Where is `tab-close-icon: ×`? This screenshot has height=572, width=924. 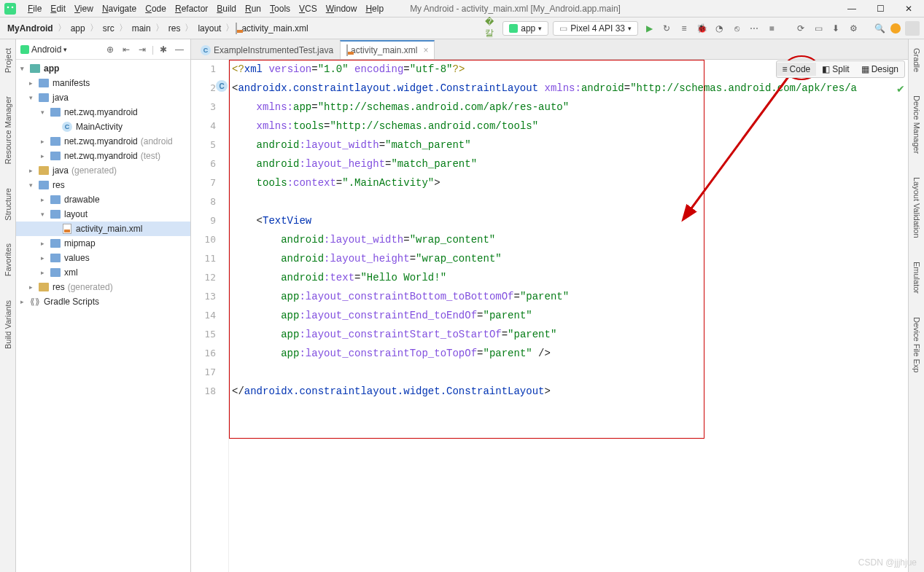
tab-close-icon: × is located at coordinates (426, 50).